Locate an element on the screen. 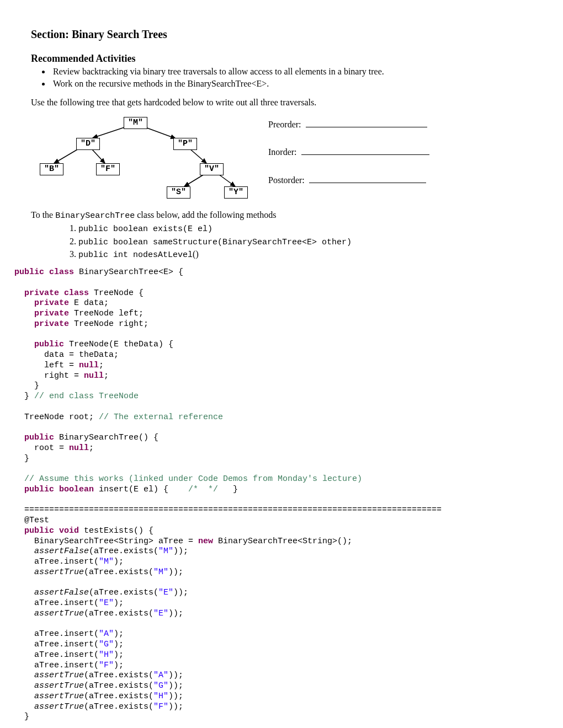 This screenshot has width=563, height=728. activity-item: Review backtracking via binary tree trav… is located at coordinates (291, 72).